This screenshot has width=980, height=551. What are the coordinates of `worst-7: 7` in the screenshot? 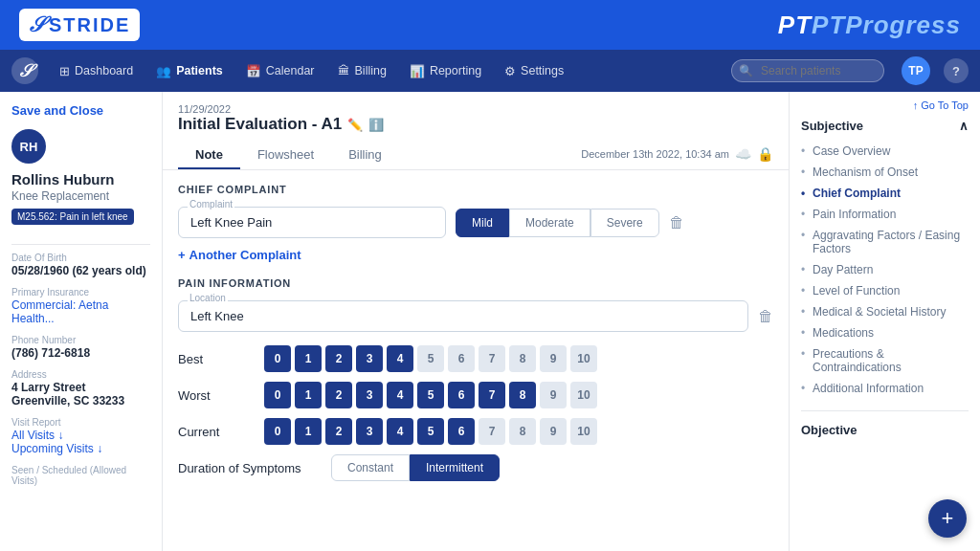 It's located at (492, 395).